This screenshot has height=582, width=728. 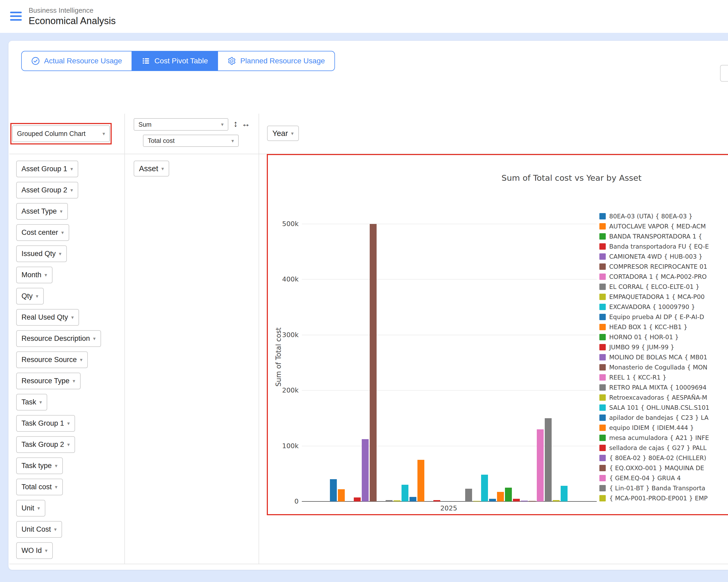 What do you see at coordinates (664, 216) in the screenshot?
I see `legend-item: 80EA-03 (UTA) { 80EA-03 }` at bounding box center [664, 216].